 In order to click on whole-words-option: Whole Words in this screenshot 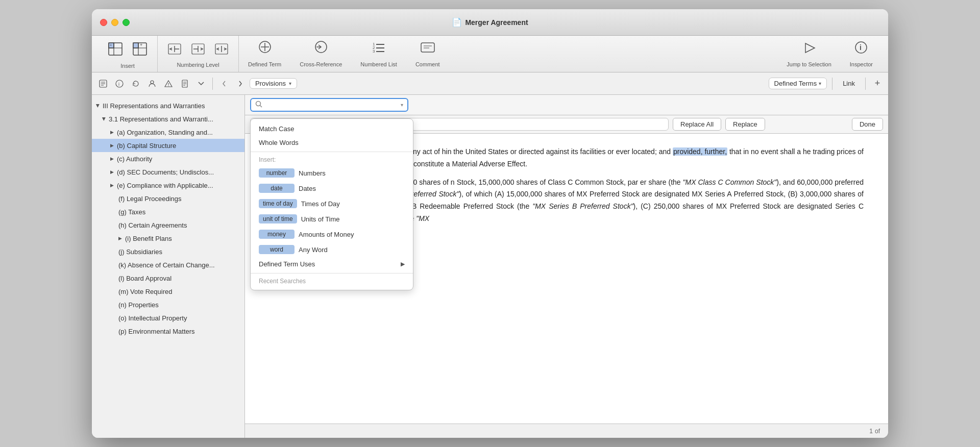, I will do `click(332, 143)`.